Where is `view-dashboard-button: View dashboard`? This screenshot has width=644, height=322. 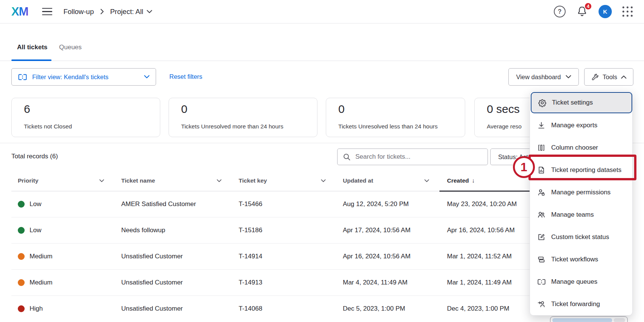 view-dashboard-button: View dashboard is located at coordinates (544, 77).